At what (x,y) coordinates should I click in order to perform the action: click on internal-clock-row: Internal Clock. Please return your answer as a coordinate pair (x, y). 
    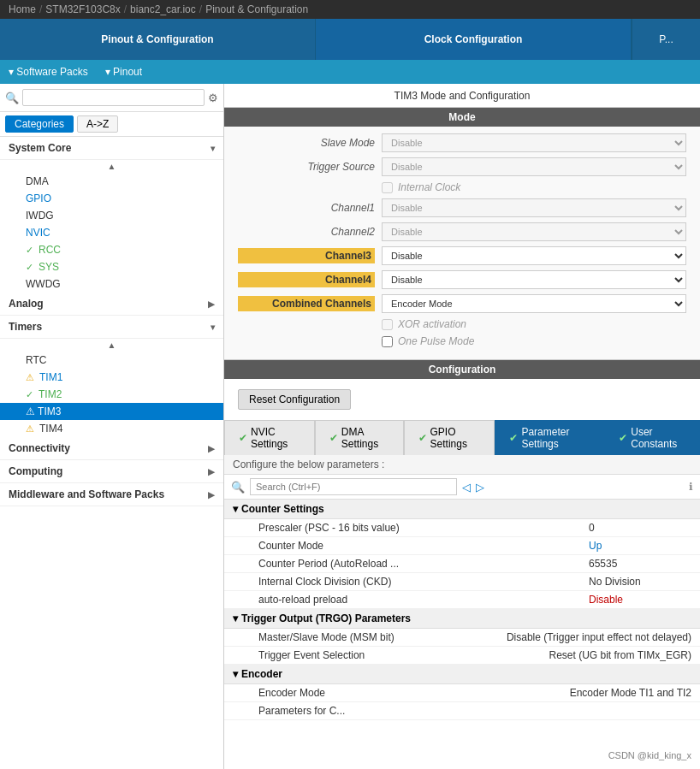
    Looking at the image, I should click on (462, 187).